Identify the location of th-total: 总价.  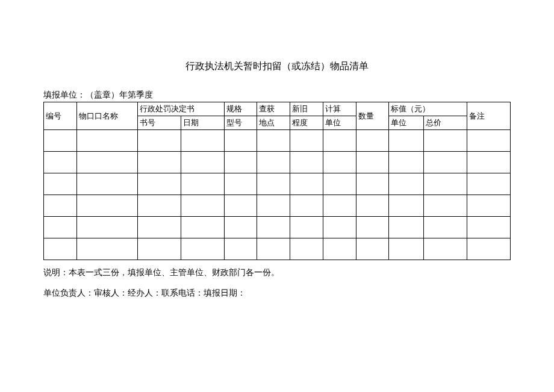
(445, 123).